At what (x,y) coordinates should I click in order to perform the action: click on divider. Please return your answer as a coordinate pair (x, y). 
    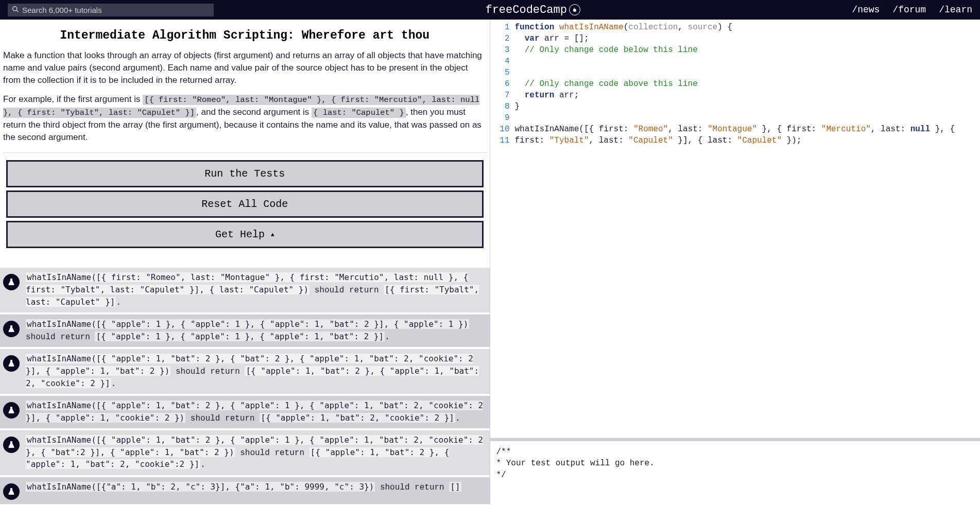
    Looking at the image, I should click on (245, 152).